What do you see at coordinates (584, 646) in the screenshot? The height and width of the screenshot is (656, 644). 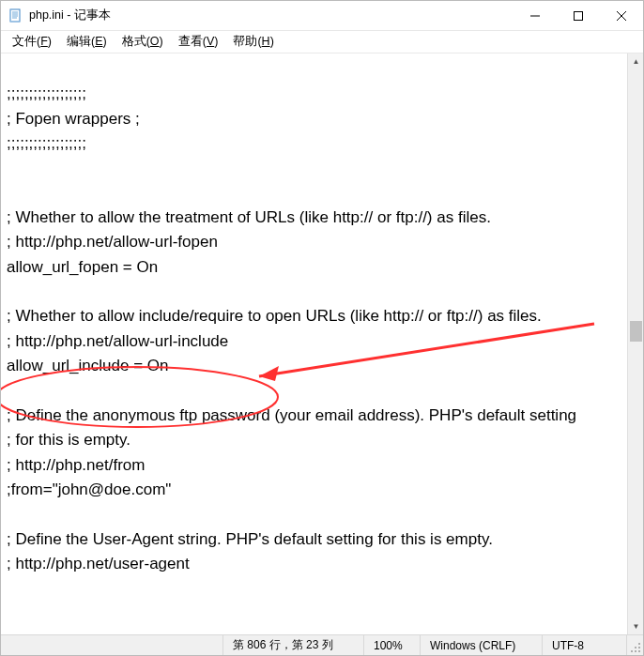 I see `status-encoding: UTF-8` at bounding box center [584, 646].